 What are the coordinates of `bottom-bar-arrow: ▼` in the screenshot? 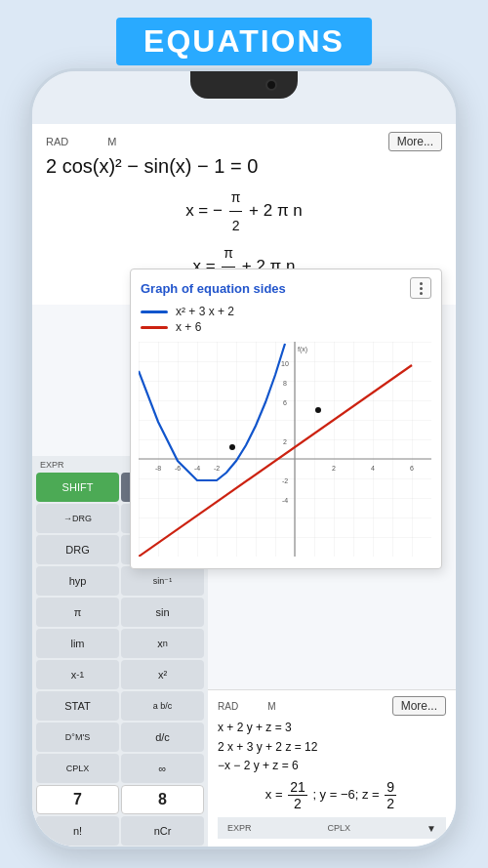 It's located at (431, 828).